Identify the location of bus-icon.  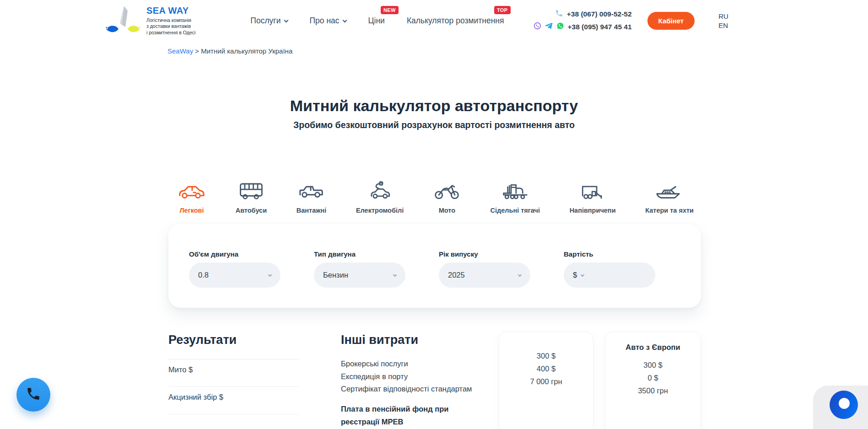
(251, 191).